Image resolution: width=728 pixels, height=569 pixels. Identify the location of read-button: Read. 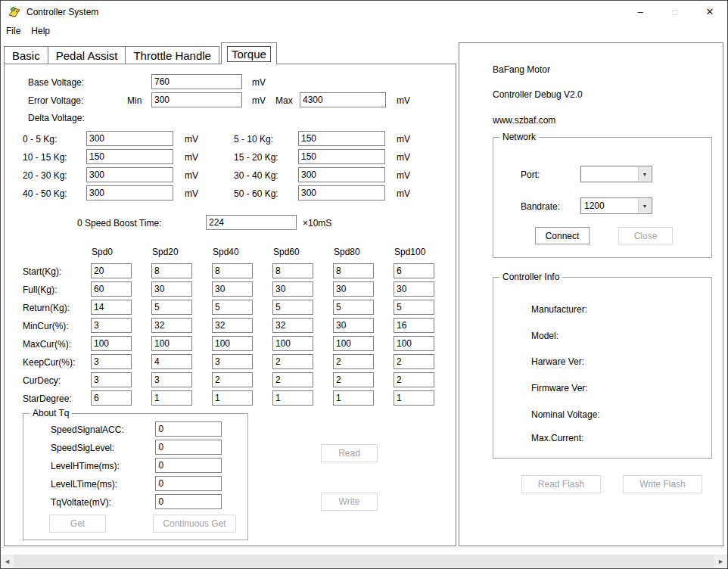
(350, 453).